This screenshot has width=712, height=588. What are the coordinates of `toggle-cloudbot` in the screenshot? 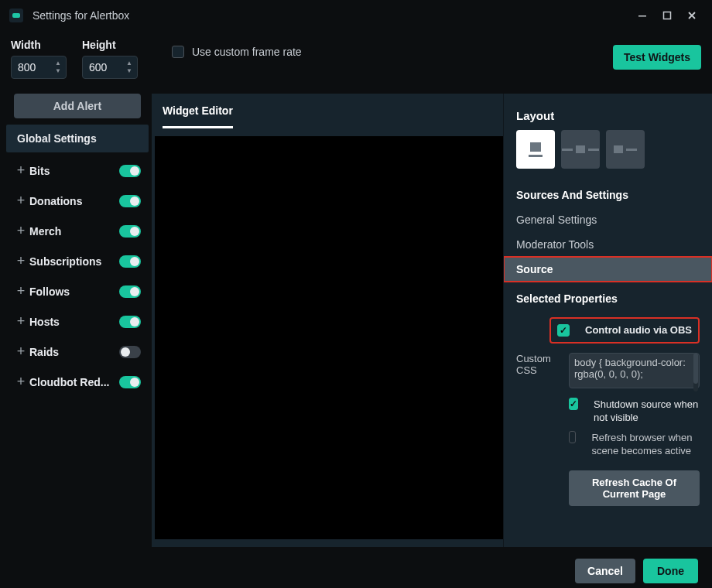 It's located at (130, 382).